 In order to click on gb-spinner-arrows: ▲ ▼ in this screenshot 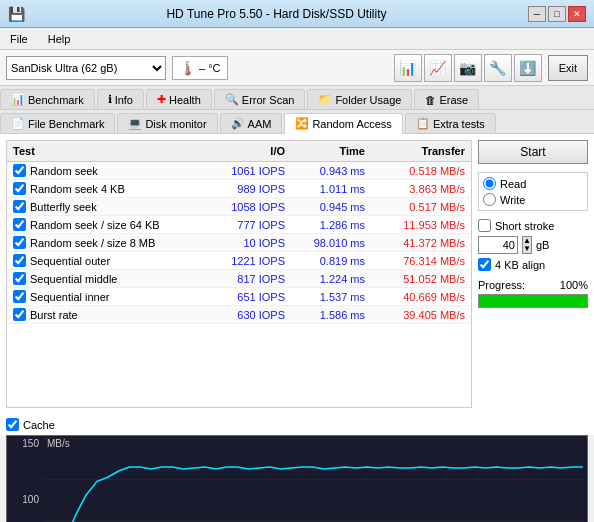, I will do `click(527, 245)`.